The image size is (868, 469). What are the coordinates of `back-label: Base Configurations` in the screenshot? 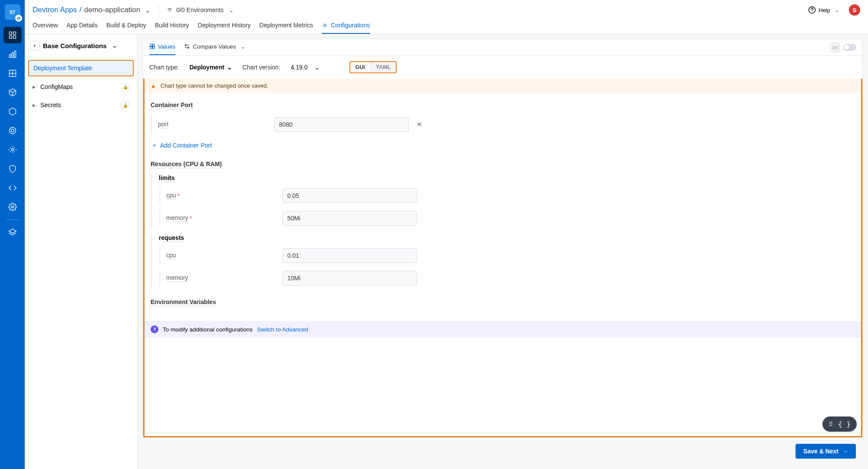 It's located at (75, 46).